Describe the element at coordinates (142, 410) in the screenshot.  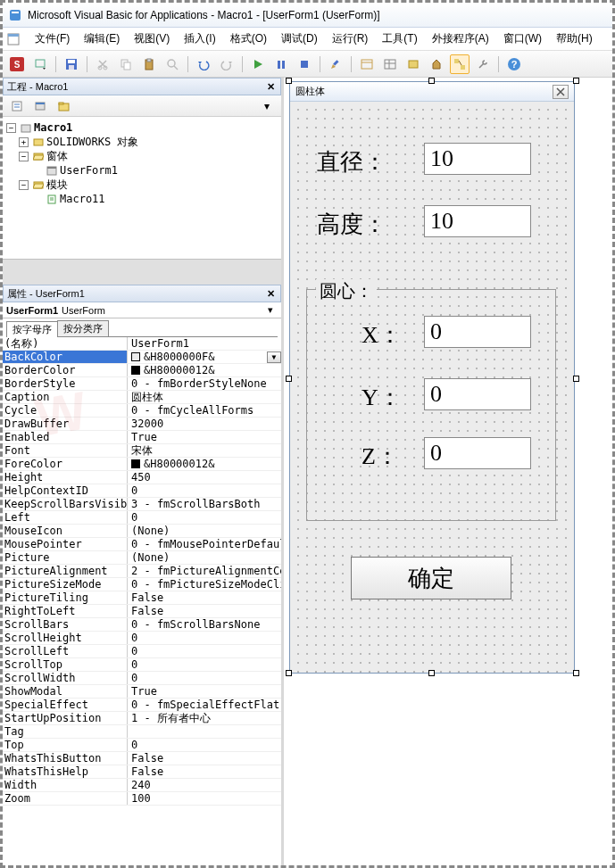
I see `property-row: Cycle0 - fmCycleAllForms` at that location.